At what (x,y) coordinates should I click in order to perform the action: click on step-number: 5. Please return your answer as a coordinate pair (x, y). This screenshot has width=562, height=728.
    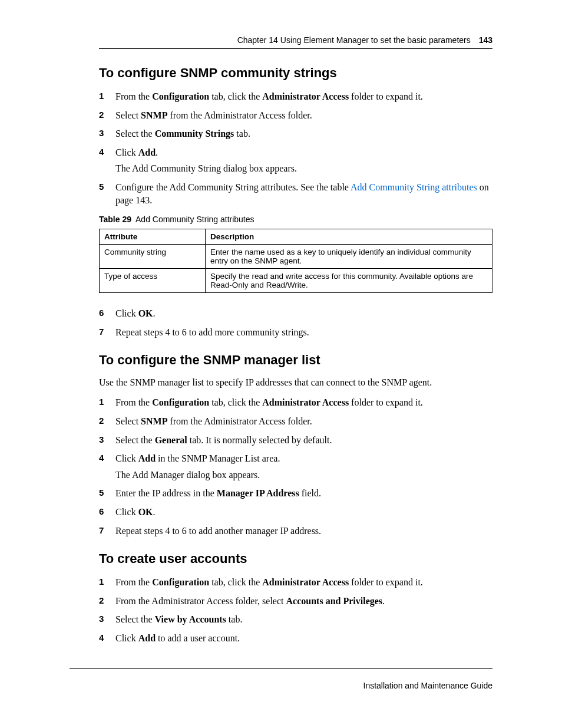
    Looking at the image, I should click on (101, 493).